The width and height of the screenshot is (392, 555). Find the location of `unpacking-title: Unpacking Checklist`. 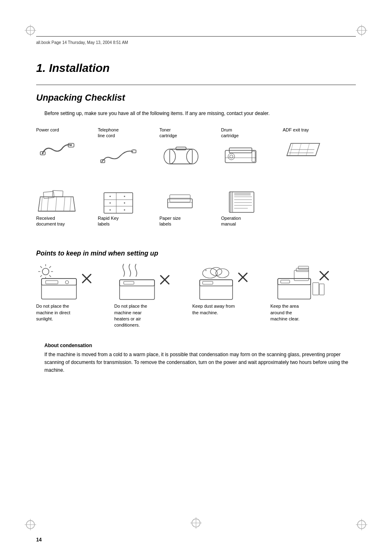

unpacking-title: Unpacking Checklist is located at coordinates (196, 98).